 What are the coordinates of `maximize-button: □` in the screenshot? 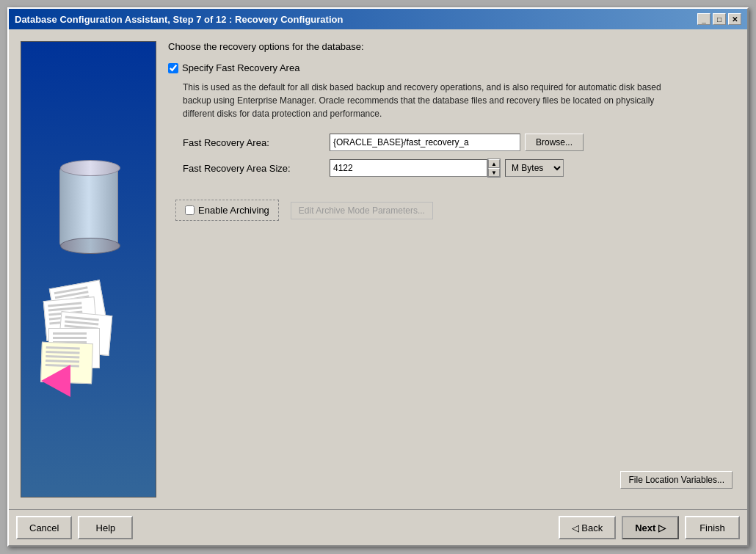 It's located at (719, 19).